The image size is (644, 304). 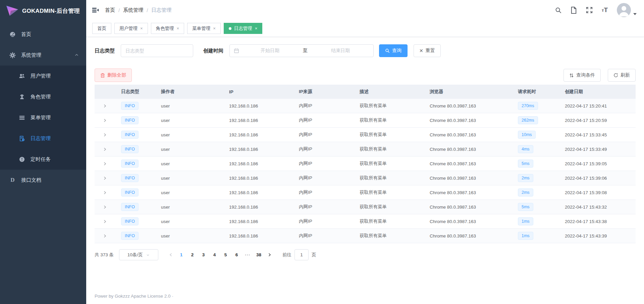 I want to click on sidebar-item-home: 首页, so click(x=43, y=34).